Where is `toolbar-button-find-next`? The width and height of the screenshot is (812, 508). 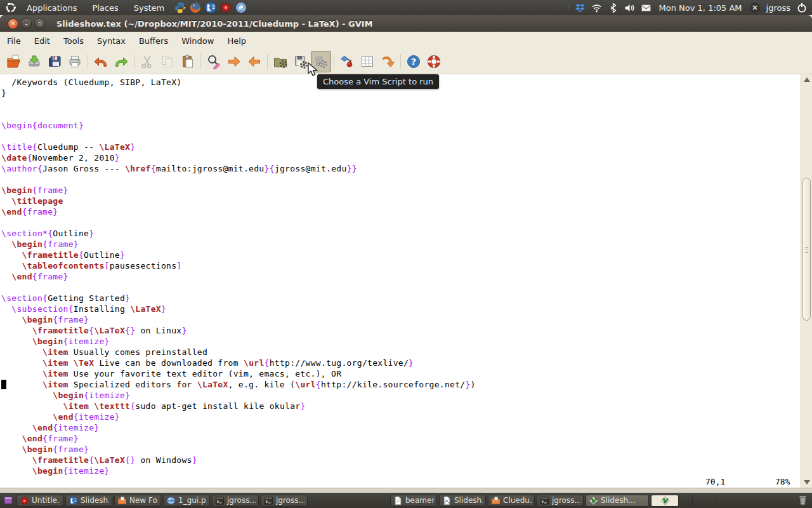 toolbar-button-find-next is located at coordinates (234, 62).